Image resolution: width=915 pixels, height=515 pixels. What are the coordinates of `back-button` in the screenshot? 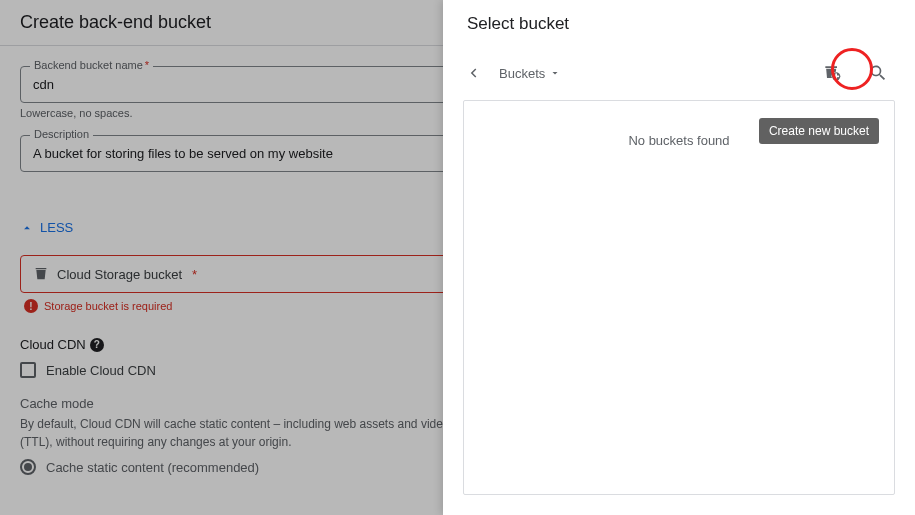 It's located at (473, 73).